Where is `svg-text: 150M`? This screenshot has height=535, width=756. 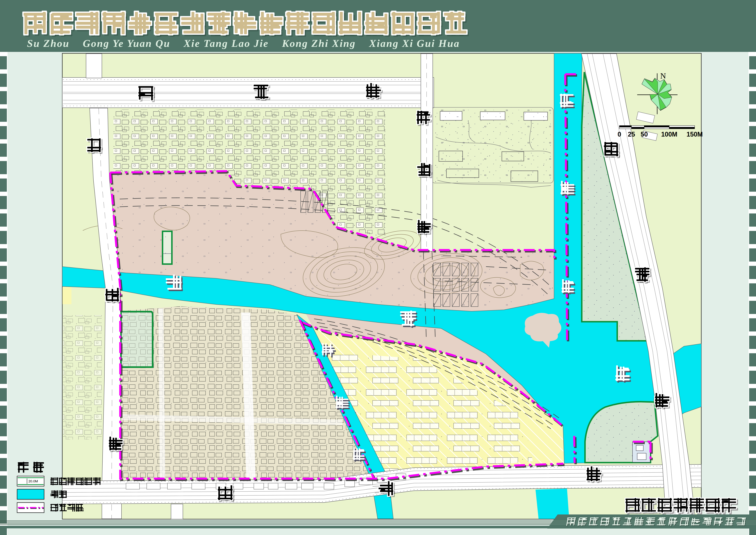
svg-text: 150M is located at coordinates (695, 134).